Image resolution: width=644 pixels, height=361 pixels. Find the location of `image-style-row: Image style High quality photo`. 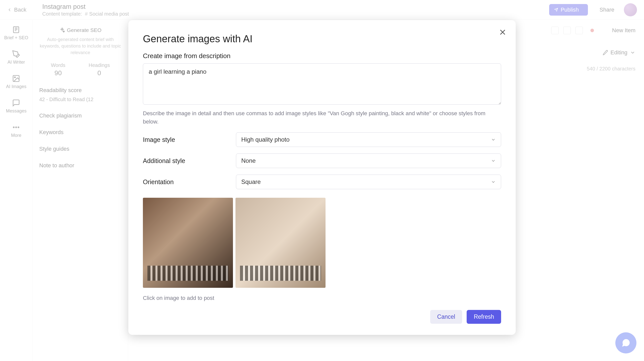

image-style-row: Image style High quality photo is located at coordinates (322, 140).